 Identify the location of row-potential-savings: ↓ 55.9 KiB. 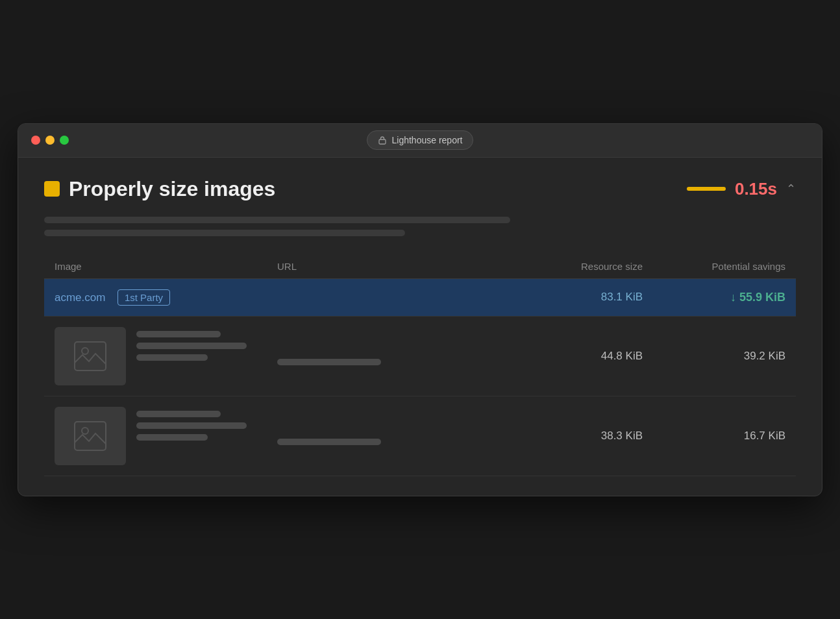
(714, 297).